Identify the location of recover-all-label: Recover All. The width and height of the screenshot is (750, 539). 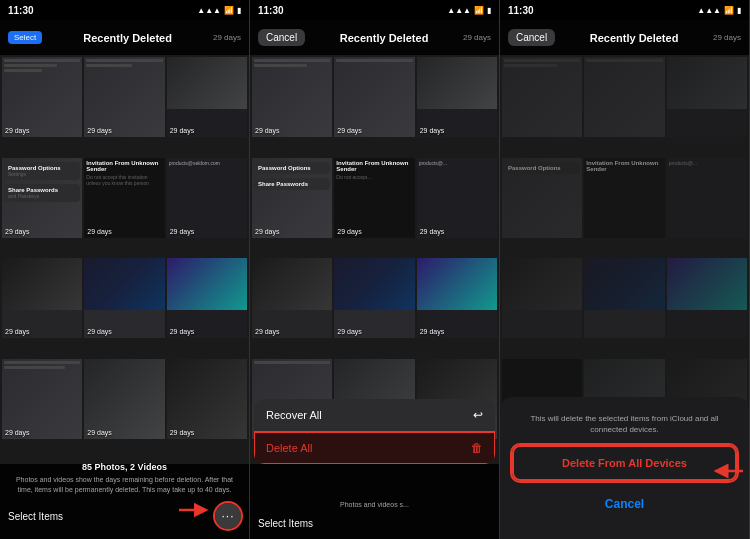
(294, 415).